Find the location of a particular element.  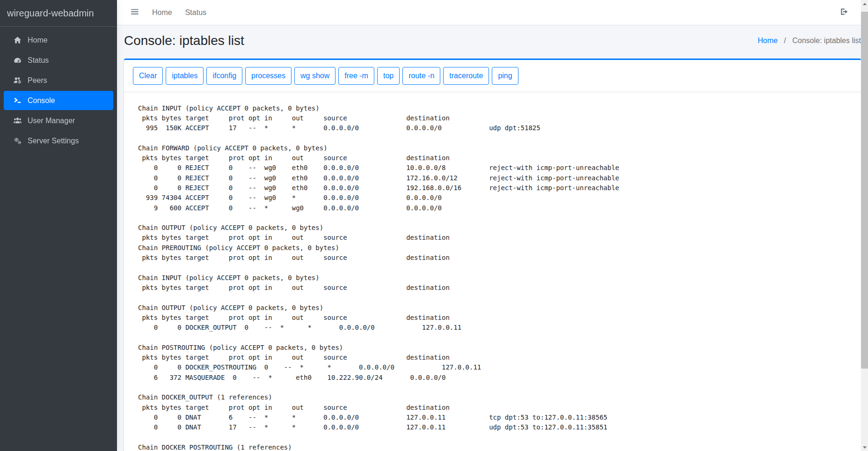

route-n-button: route -n is located at coordinates (421, 76).